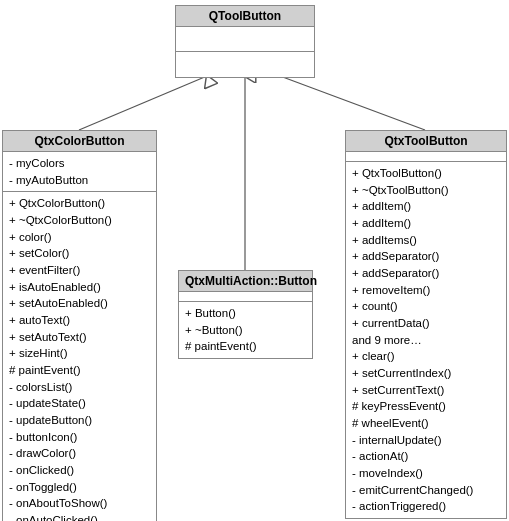 The image size is (509, 521). What do you see at coordinates (426, 340) in the screenshot?
I see `and-more-label: and 9 more…` at bounding box center [426, 340].